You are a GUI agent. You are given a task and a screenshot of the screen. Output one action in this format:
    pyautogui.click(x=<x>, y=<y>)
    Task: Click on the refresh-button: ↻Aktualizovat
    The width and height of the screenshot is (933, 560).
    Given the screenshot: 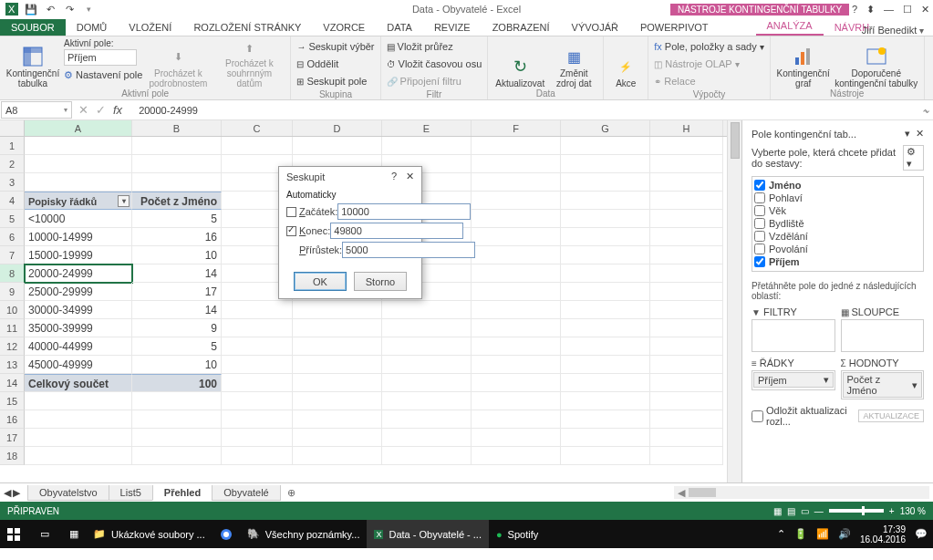 What is the action you would take?
    pyautogui.click(x=520, y=64)
    